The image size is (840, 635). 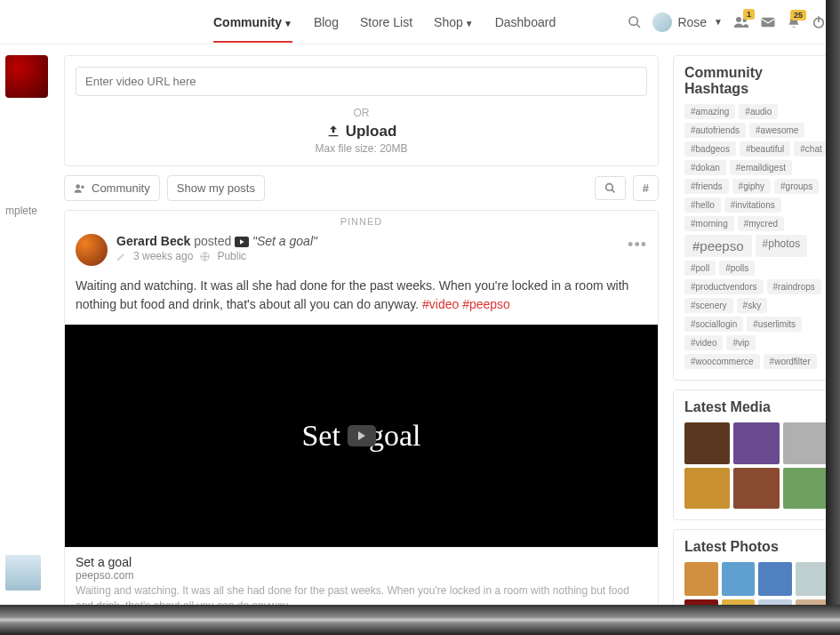 What do you see at coordinates (362, 436) in the screenshot?
I see `play-icon` at bounding box center [362, 436].